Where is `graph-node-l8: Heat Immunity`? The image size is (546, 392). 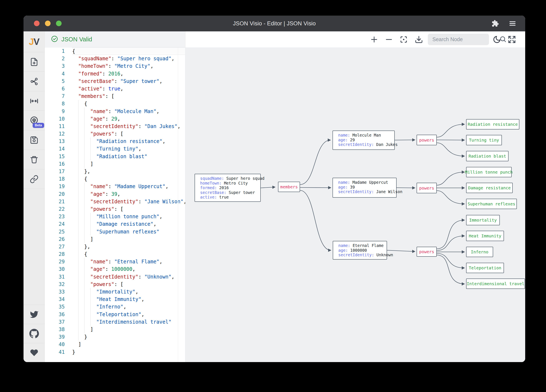
graph-node-l8: Heat Immunity is located at coordinates (485, 236).